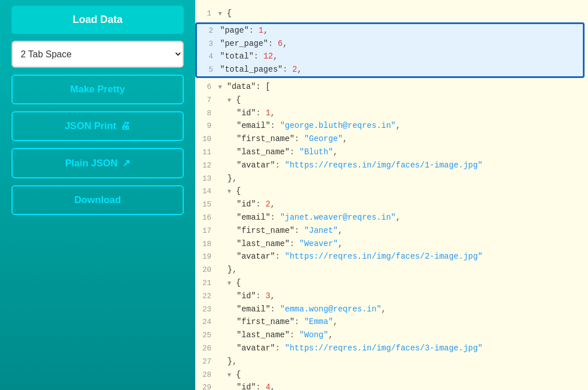 The height and width of the screenshot is (390, 588). I want to click on code-line: 24 "first_name": "Emma",, so click(392, 322).